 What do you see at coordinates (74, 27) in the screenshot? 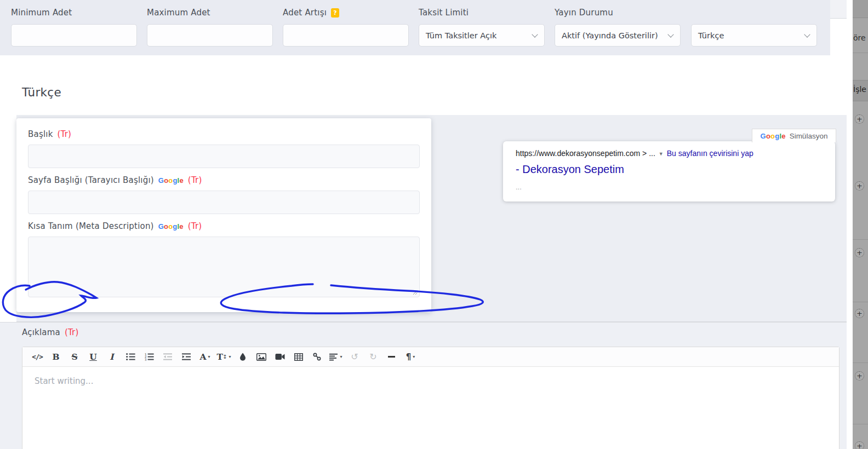
I see `form-field-minimum-adet: Minimum Adet` at bounding box center [74, 27].